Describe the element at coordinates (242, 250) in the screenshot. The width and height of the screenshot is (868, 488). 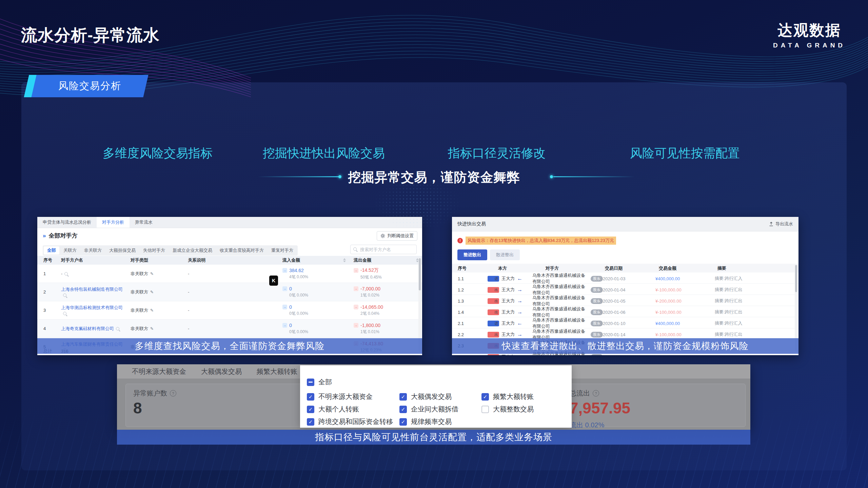
I see `filter-pill: 收支重合度较高对手方` at that location.